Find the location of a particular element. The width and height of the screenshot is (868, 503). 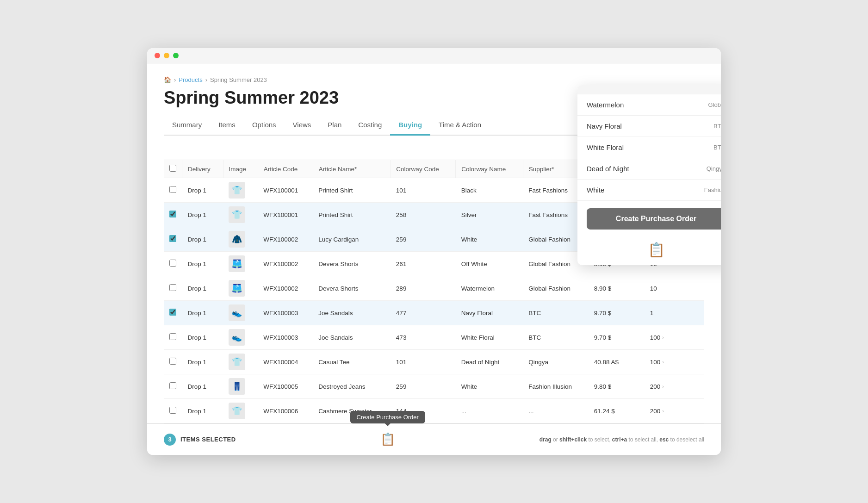

cell-colorway-code-3: 259 is located at coordinates (423, 240).